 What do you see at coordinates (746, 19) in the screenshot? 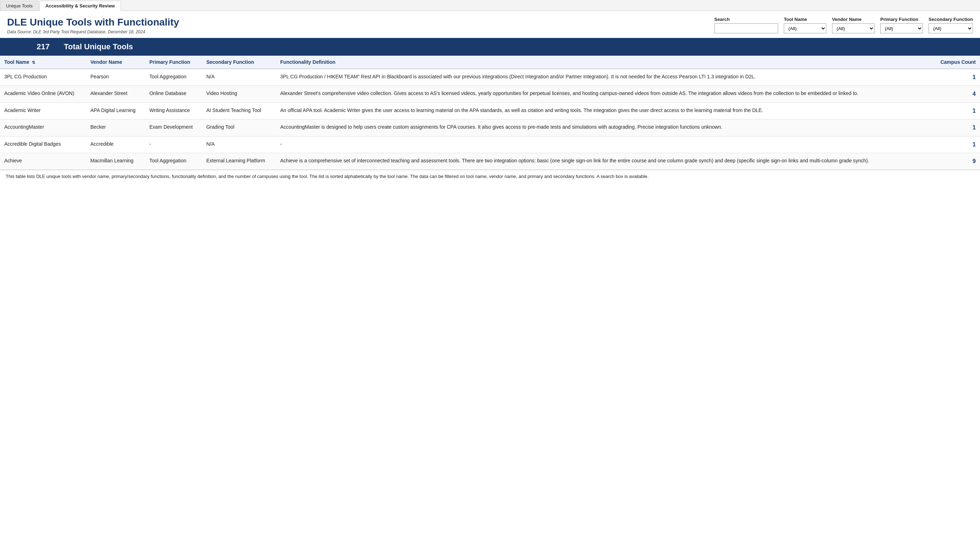
I see `search-label: Search` at bounding box center [746, 19].